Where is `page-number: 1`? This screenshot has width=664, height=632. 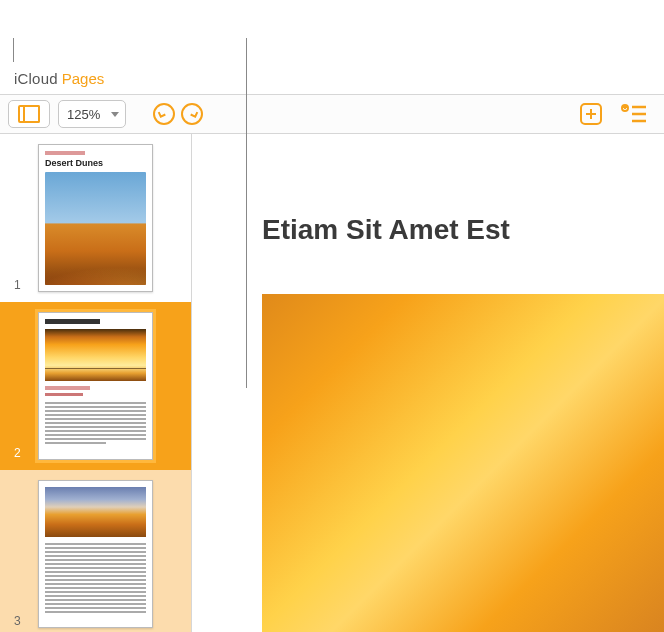 page-number: 1 is located at coordinates (18, 285).